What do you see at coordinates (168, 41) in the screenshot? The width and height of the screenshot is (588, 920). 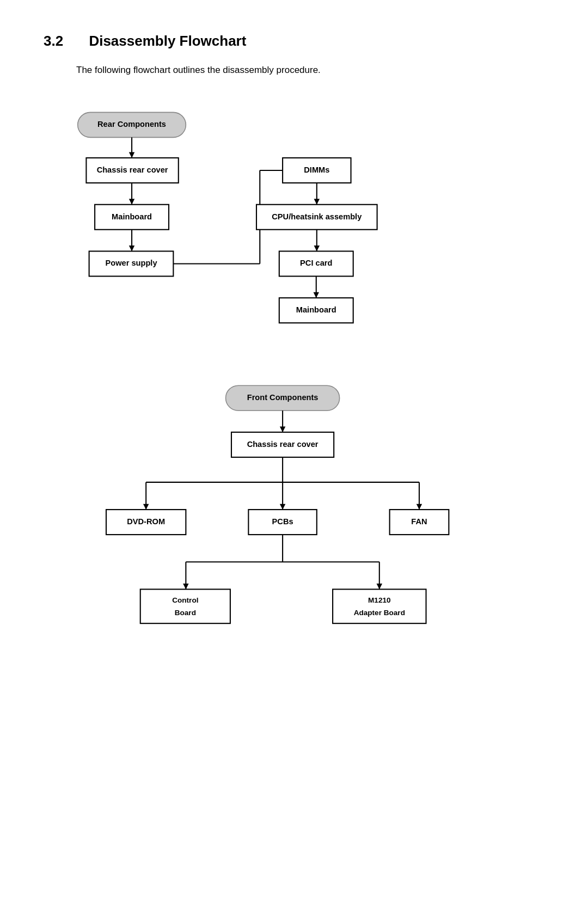 I see `section-heading: Disassembly Flowchart` at bounding box center [168, 41].